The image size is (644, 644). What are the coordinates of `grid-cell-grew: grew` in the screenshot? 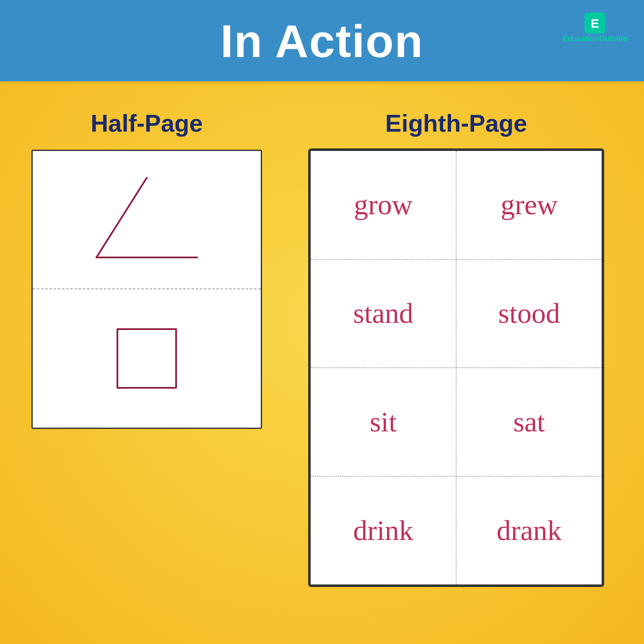 It's located at (529, 205).